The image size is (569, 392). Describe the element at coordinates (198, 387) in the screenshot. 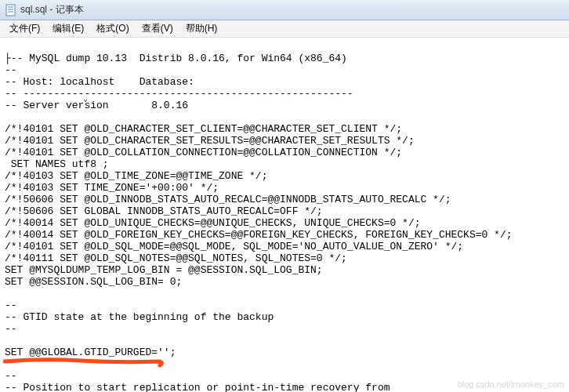

I see `line: -- Position to start replication or poin…` at that location.